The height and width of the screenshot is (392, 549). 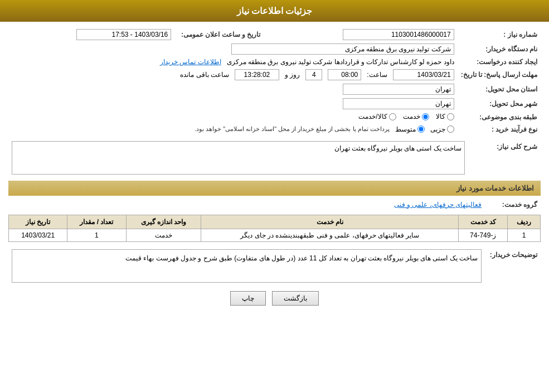 What do you see at coordinates (275, 235) in the screenshot?
I see `services-tbody: 1ز-749-74سایر فعالیتهای حرفهای، علمی و ف…` at bounding box center [275, 235].